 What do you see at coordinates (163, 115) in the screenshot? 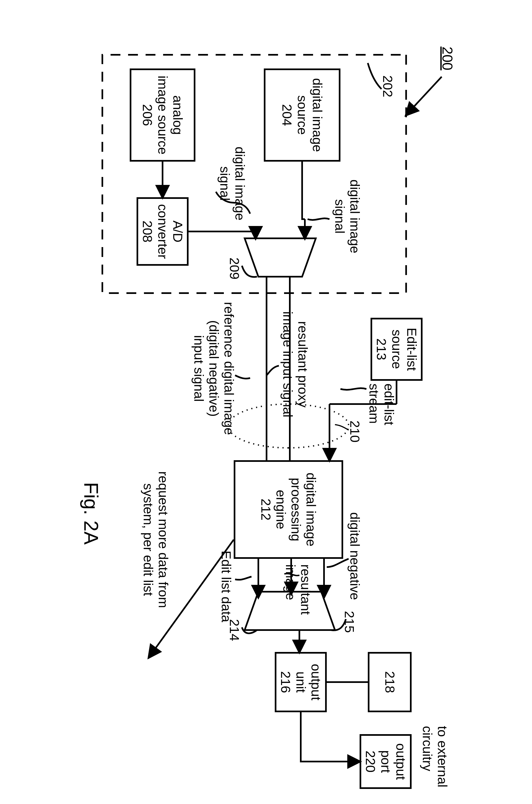
I see `block-analog-image-source: analog image source 206` at bounding box center [163, 115].